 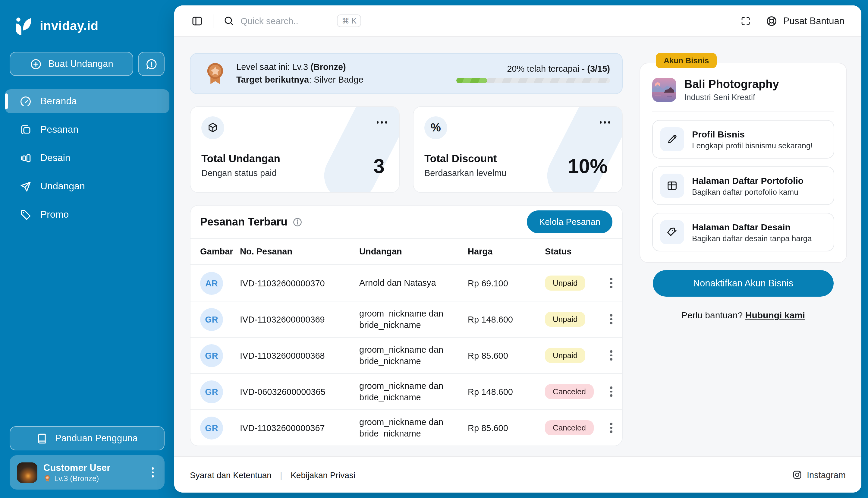 I want to click on link-title: Halaman Daftar Portofolio, so click(x=748, y=180).